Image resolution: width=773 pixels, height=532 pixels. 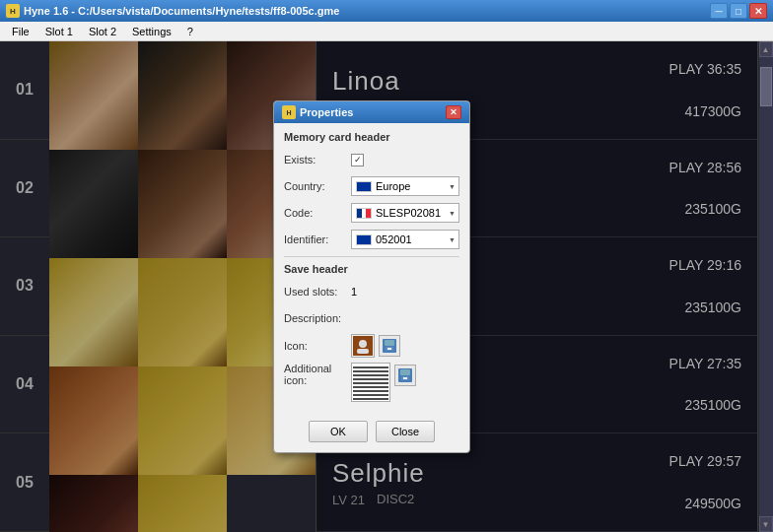 What do you see at coordinates (405, 432) in the screenshot?
I see `dialog-close-button: Close` at bounding box center [405, 432].